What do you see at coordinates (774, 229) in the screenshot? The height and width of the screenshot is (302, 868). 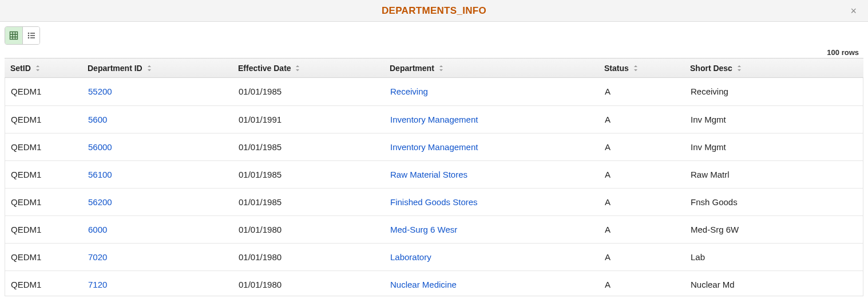 I see `cell-short: Med-Srg 6W` at bounding box center [774, 229].